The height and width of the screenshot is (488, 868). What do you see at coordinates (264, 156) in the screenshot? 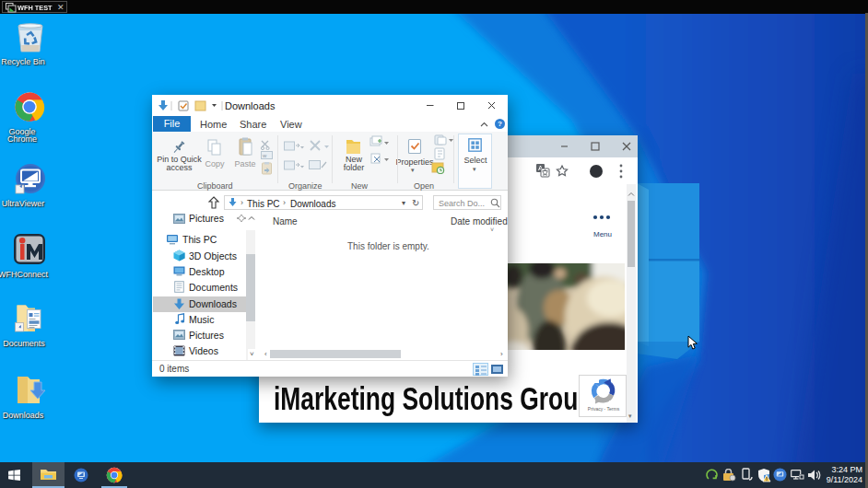
I see `svg-text: w` at bounding box center [264, 156].